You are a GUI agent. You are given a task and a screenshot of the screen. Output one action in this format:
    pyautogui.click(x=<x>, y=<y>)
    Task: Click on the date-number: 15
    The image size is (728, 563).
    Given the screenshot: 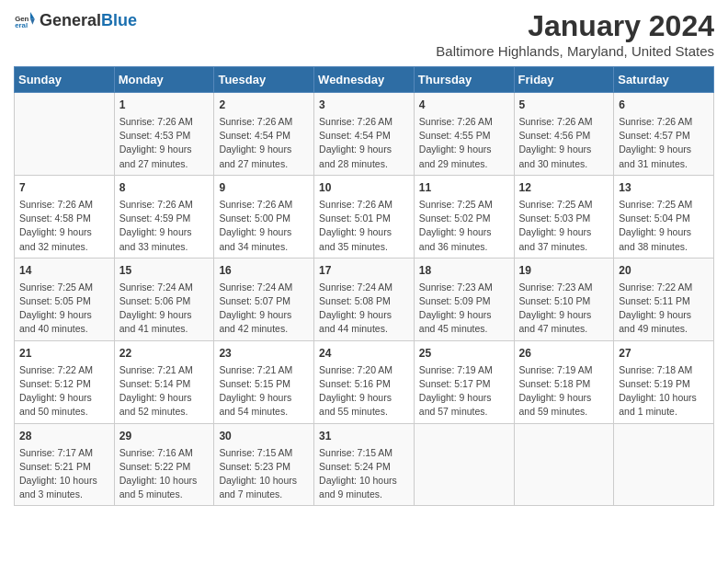 What is the action you would take?
    pyautogui.click(x=165, y=270)
    